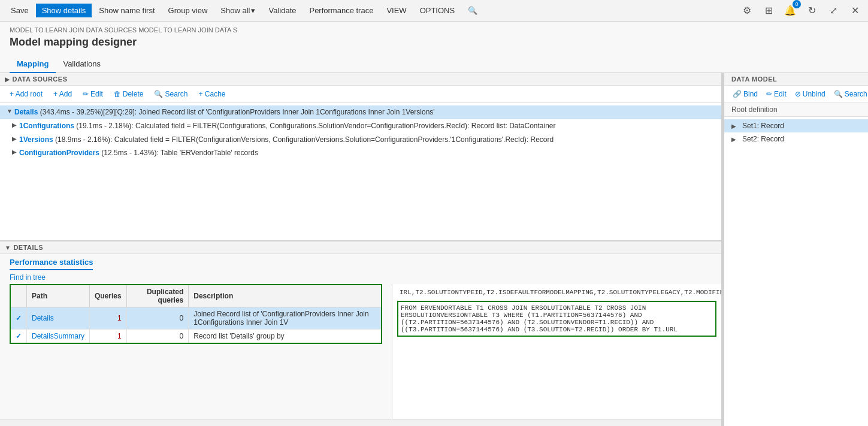 The image size is (868, 426). I want to click on tree-toggle-1configurations: ▶, so click(14, 125).